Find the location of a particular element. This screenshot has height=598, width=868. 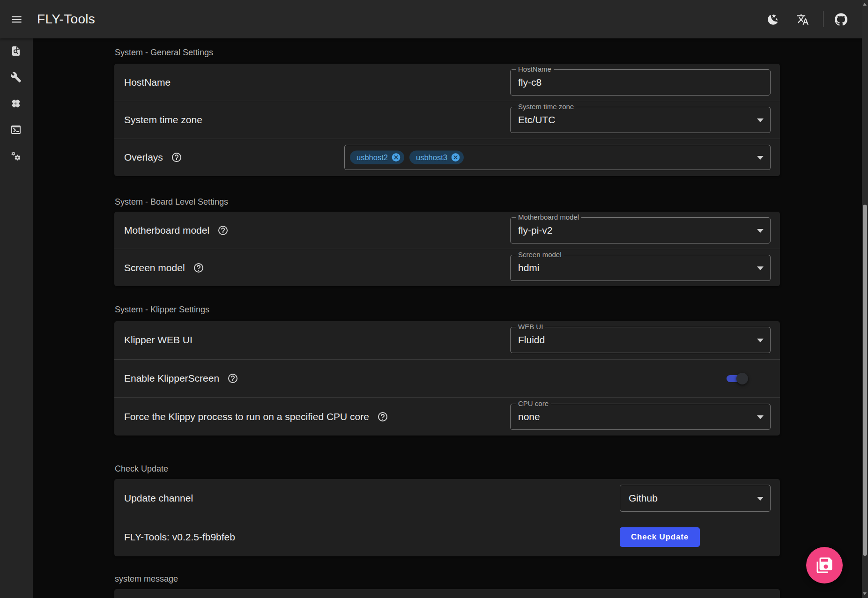

overlay-chips: usbhost2 usbhost3 is located at coordinates (407, 157).